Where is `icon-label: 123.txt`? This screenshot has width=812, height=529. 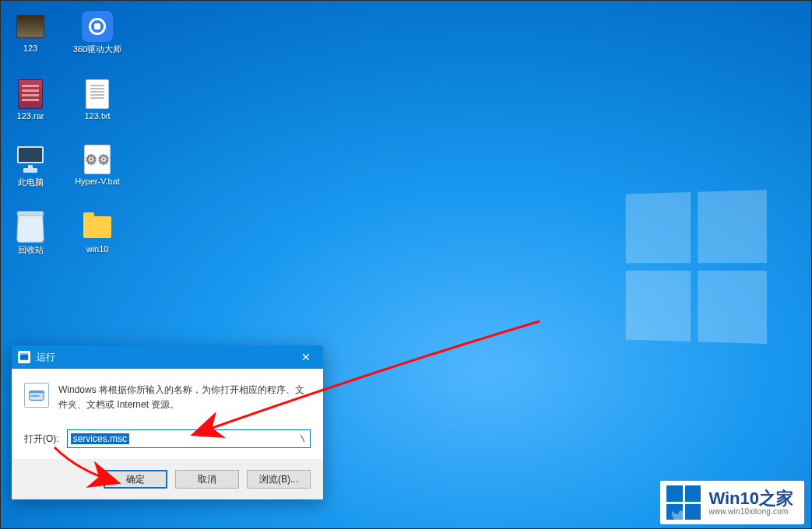
icon-label: 123.txt is located at coordinates (97, 116).